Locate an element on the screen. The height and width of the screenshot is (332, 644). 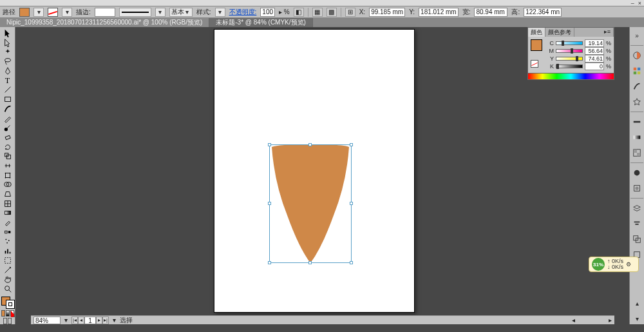
fill-swatch is located at coordinates (24, 12).